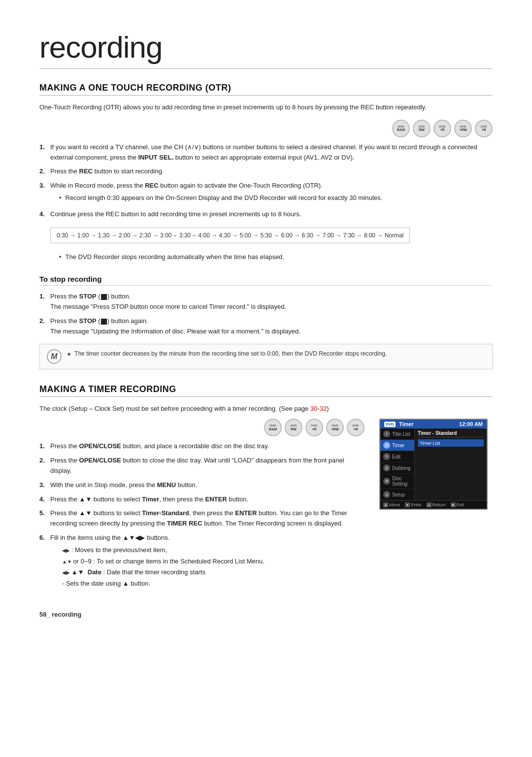 The image size is (532, 757). What do you see at coordinates (436, 464) in the screenshot?
I see `tv-menu-container: DVD Timer 12:00 AM T Title List` at bounding box center [436, 464].